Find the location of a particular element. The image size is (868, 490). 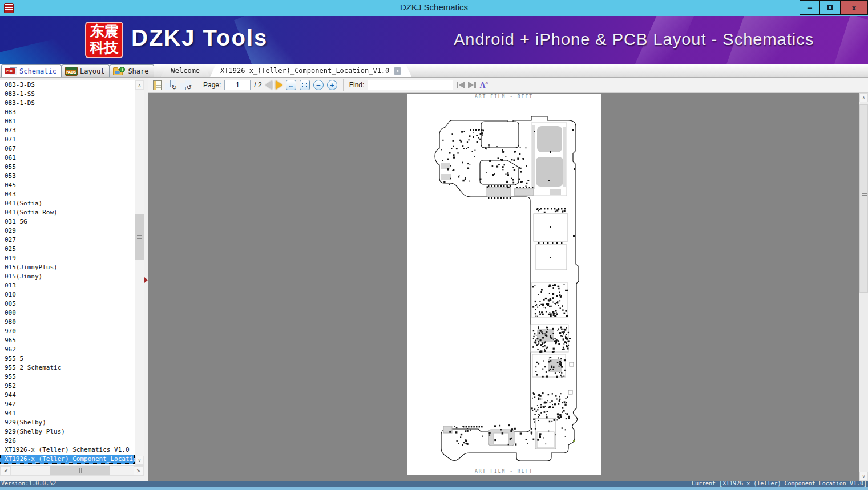

document-vertical-scrollbar: ∧ ∨ is located at coordinates (863, 287).